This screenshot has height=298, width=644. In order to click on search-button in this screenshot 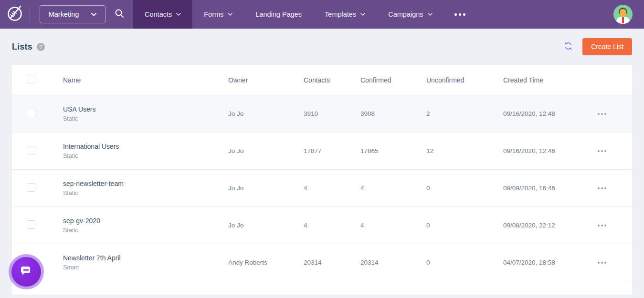, I will do `click(119, 14)`.